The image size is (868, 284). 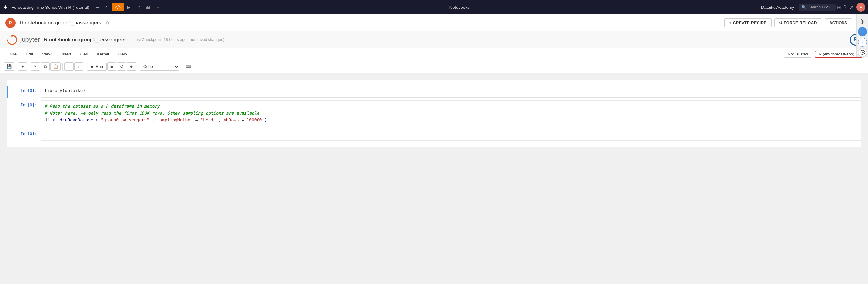 I want to click on restart-button: ↺, so click(x=121, y=67).